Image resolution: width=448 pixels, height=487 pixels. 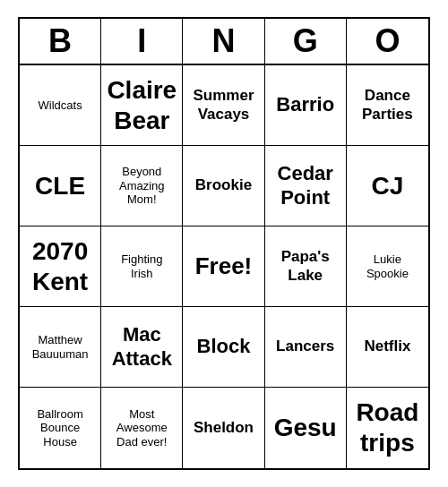 What do you see at coordinates (306, 267) in the screenshot?
I see `bingo-cell: Papa's Lake` at bounding box center [306, 267].